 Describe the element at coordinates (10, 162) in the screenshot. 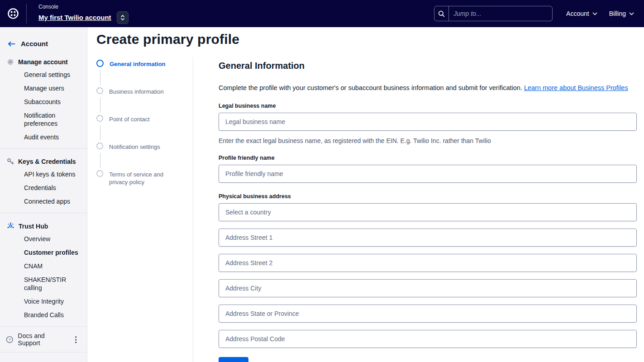

I see `key-icon` at that location.